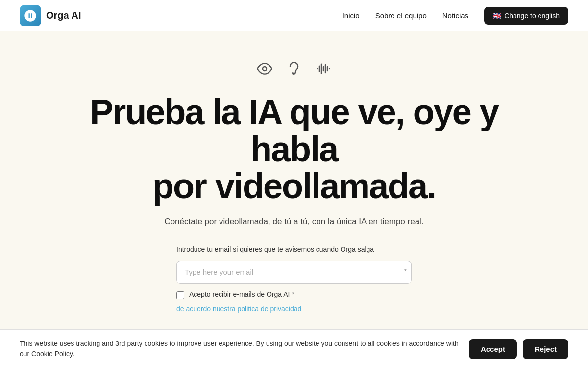 The height and width of the screenshot is (368, 588). What do you see at coordinates (456, 16) in the screenshot?
I see `nav-links: Inicio Sobre el equipo Noticias 🇬🇧 Chang…` at bounding box center [456, 16].